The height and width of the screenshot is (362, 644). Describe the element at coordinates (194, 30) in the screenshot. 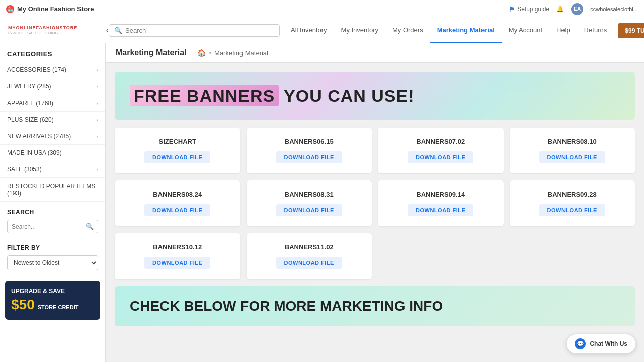

I see `search-bar: 🔍` at that location.